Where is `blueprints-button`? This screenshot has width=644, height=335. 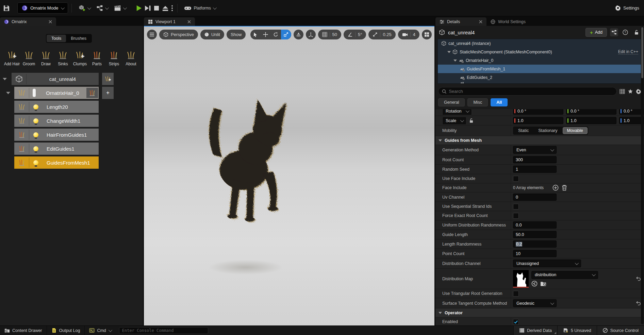 blueprints-button is located at coordinates (102, 8).